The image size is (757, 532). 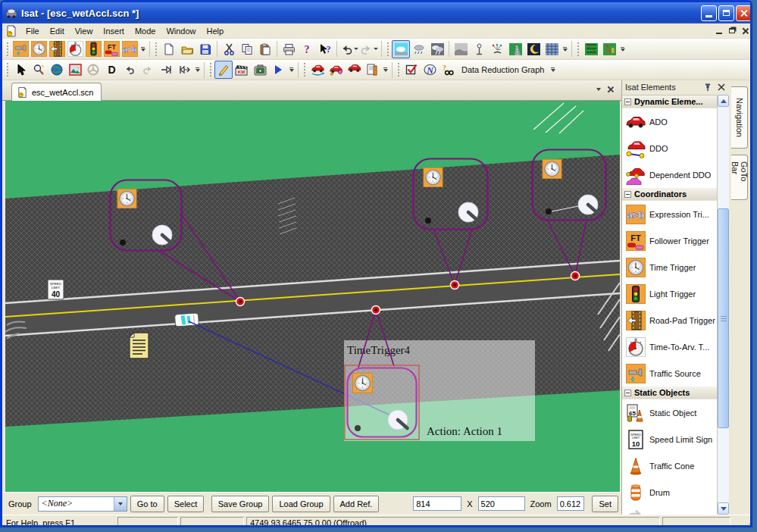 I want to click on x-coordinate-input, so click(x=437, y=503).